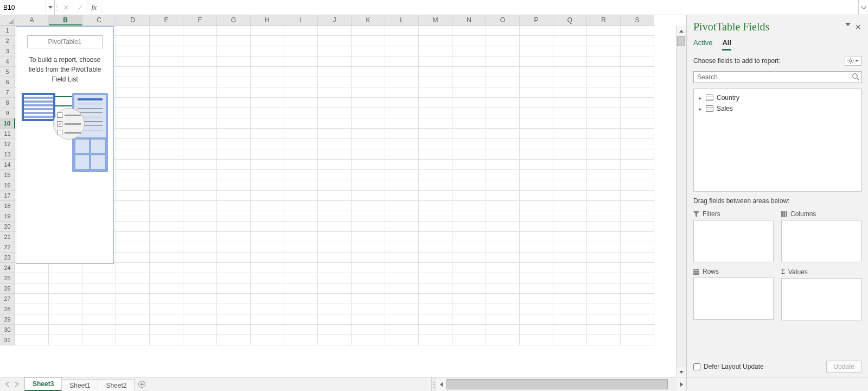 This screenshot has width=868, height=391. Describe the element at coordinates (844, 367) in the screenshot. I see `update-button: Update` at that location.